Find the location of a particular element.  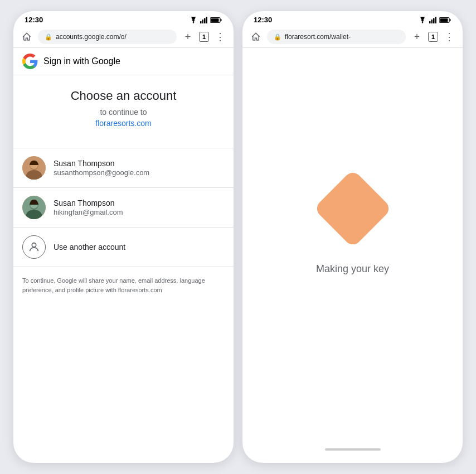

bottom-bar-right is located at coordinates (352, 452).